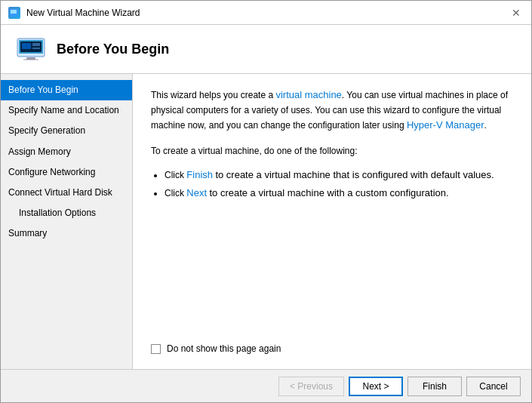 The height and width of the screenshot is (403, 532). I want to click on title-bar: New Virtual Machine Wizard ✕, so click(266, 13).